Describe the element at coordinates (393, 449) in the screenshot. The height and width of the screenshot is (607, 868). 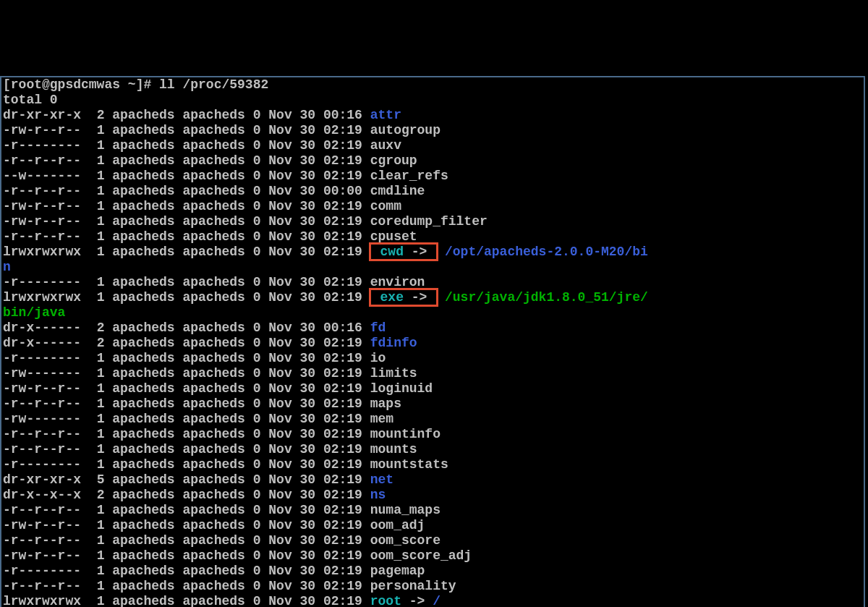
I see `file-name: mounts` at that location.